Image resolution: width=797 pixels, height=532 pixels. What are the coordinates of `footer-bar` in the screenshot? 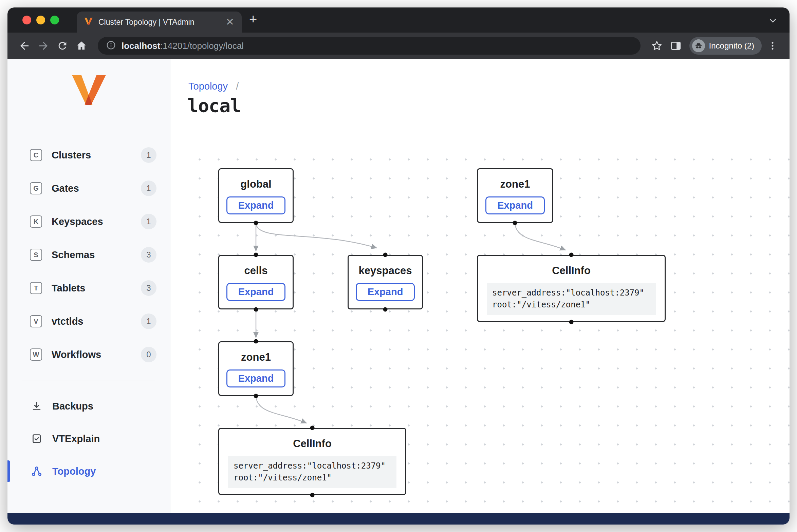 It's located at (398, 519).